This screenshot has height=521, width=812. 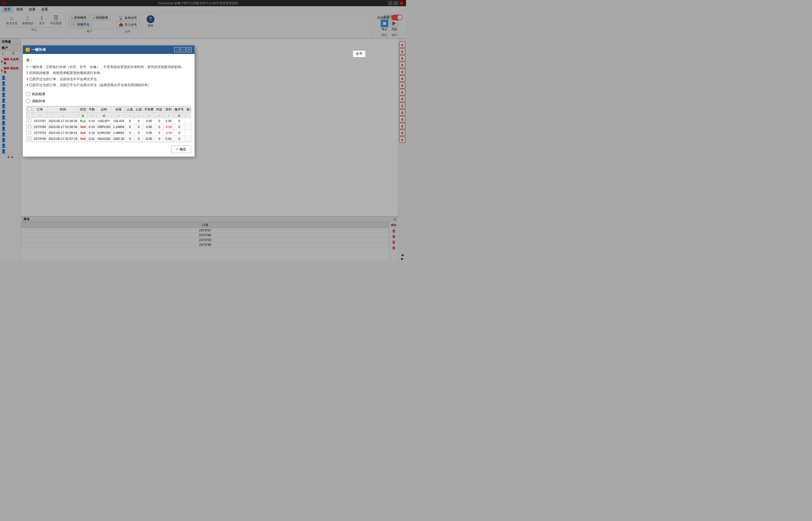 What do you see at coordinates (30, 133) in the screenshot?
I see `row3-checkbox` at bounding box center [30, 133].